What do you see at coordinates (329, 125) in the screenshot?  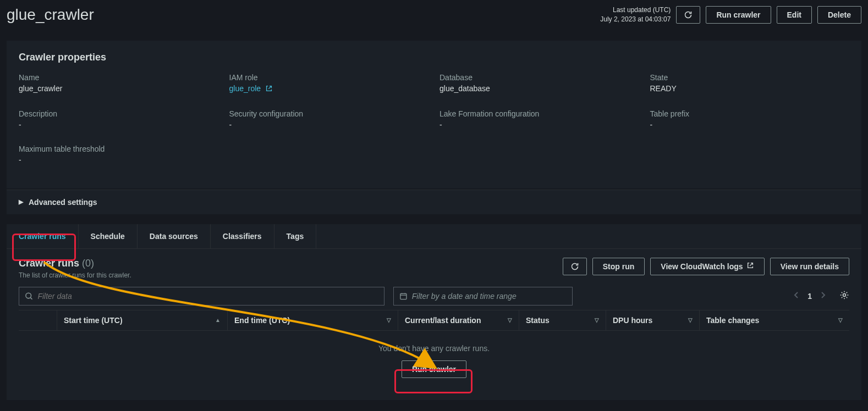 I see `prop-value-security: -` at bounding box center [329, 125].